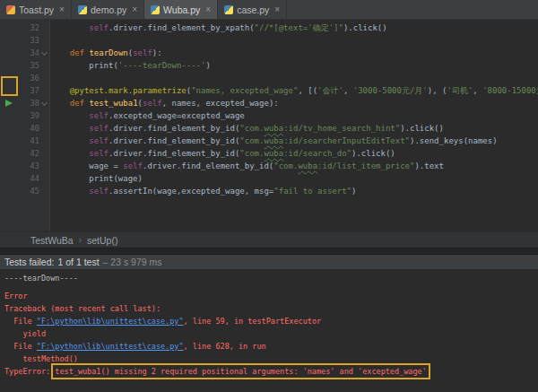 This screenshot has width=538, height=392. I want to click on code-text: self.driver.find_element_by_xpath("//*[@…, so click(219, 28).